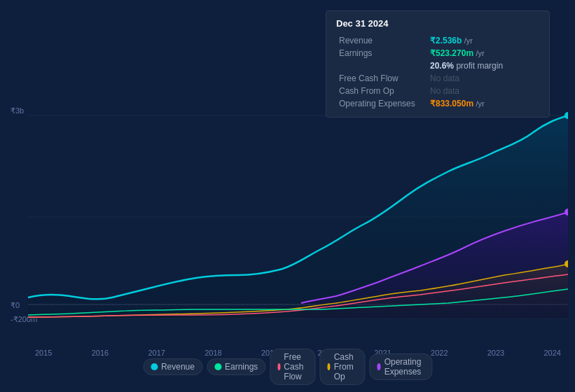 This screenshot has height=392, width=575. Describe the element at coordinates (439, 353) in the screenshot. I see `x-label-2022: 2022` at that location.